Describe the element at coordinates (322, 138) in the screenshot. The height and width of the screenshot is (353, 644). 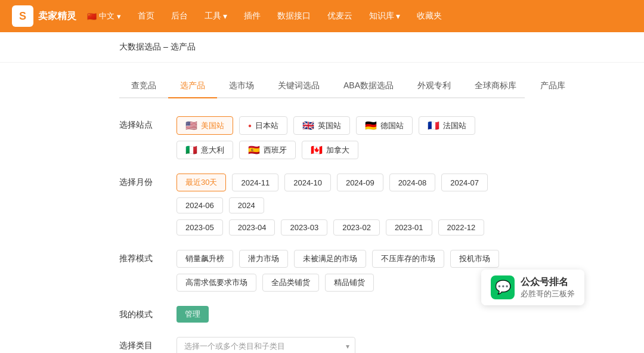
I see `site-section: 选择站点 🇺🇸 美国站 ● 日本站 🇬🇧 英国站 🇩🇪 德国站 🇫🇷 法国站` at that location.